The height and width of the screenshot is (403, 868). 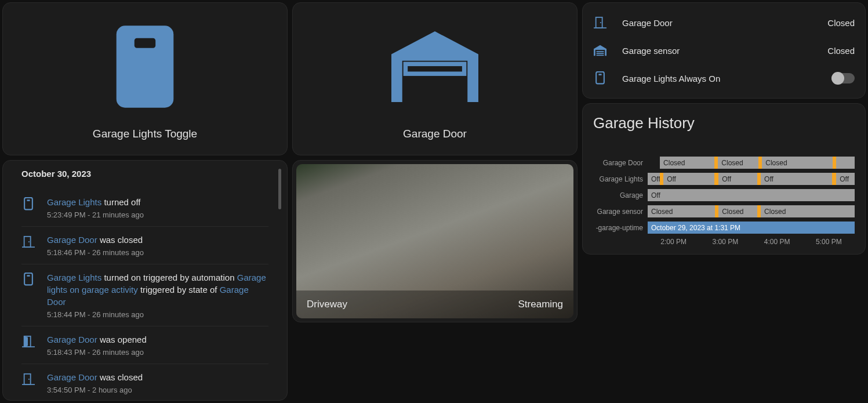 What do you see at coordinates (145, 67) in the screenshot?
I see `light-switch-icon` at bounding box center [145, 67].